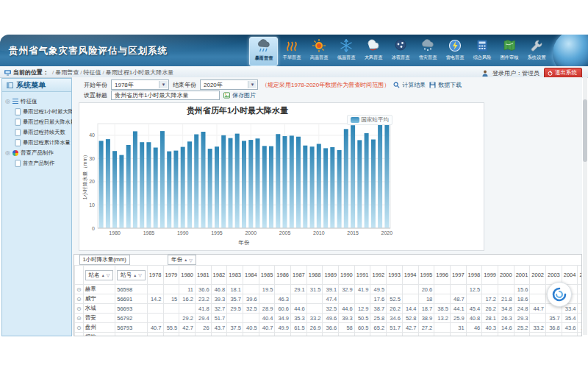 The image size is (588, 368). I want to click on nav-item-composite-risk: 综合风险, so click(482, 51).